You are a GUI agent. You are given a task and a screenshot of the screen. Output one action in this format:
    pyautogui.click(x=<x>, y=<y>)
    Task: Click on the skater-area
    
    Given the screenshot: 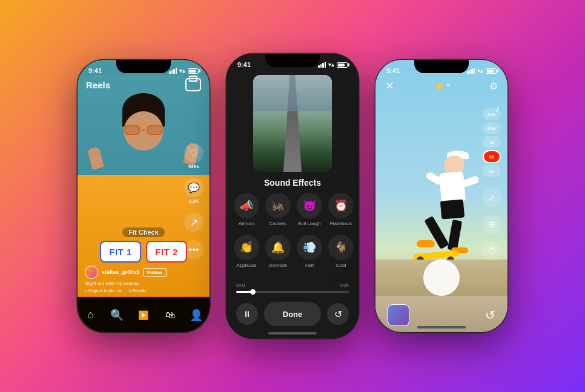 What is the action you would take?
    pyautogui.click(x=453, y=211)
    